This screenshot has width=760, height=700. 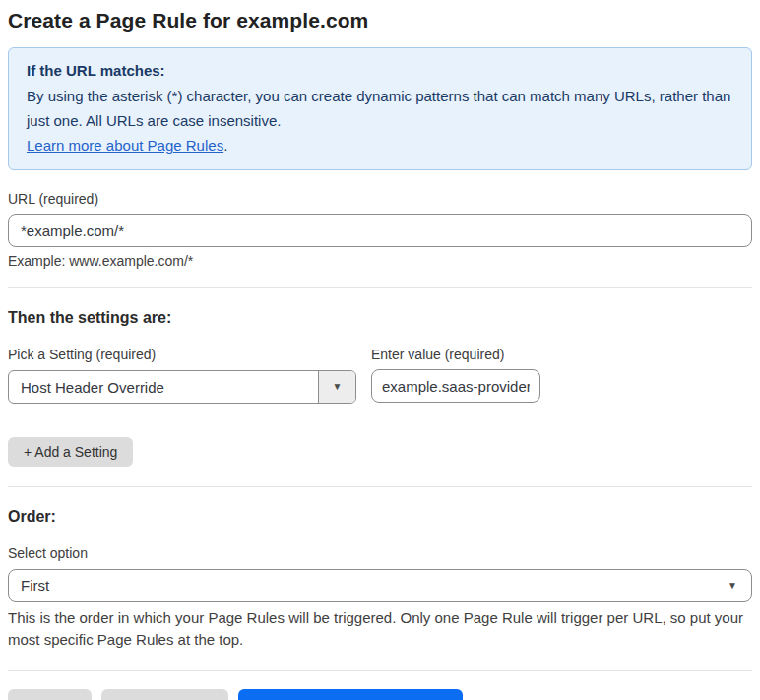 I want to click on page-title: Create a Page Rule for example.com, so click(x=380, y=21).